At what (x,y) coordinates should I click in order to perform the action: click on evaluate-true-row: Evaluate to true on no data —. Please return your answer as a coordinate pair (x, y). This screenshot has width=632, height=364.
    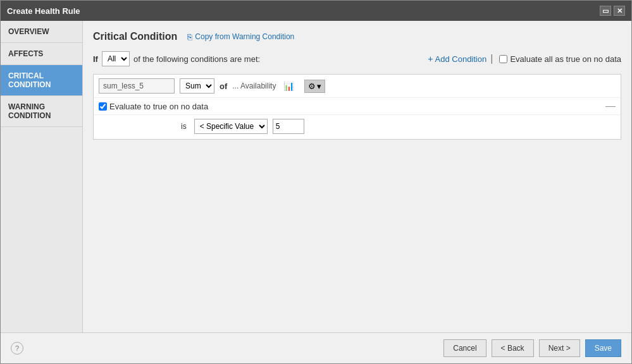
    Looking at the image, I should click on (357, 106).